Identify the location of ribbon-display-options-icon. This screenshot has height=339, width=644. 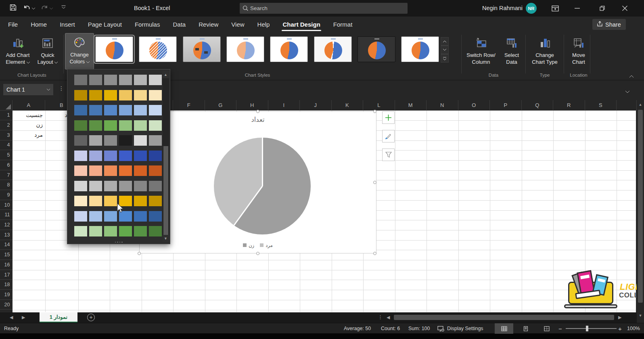
(555, 8).